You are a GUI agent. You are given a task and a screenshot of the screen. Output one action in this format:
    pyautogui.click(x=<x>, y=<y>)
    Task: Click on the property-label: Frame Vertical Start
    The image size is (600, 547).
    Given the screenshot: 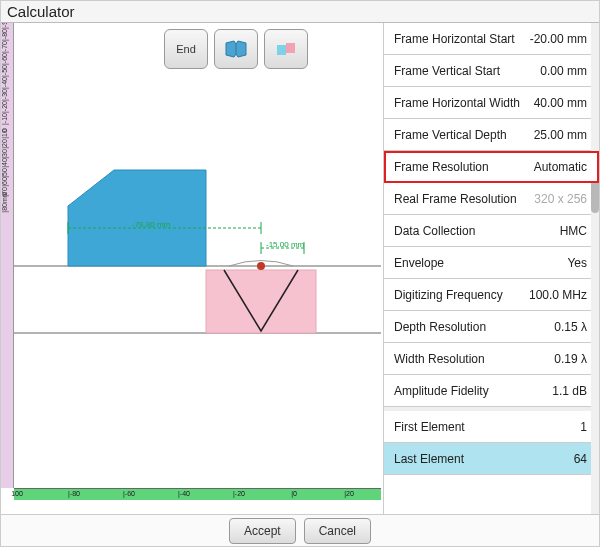 What is the action you would take?
    pyautogui.click(x=447, y=71)
    